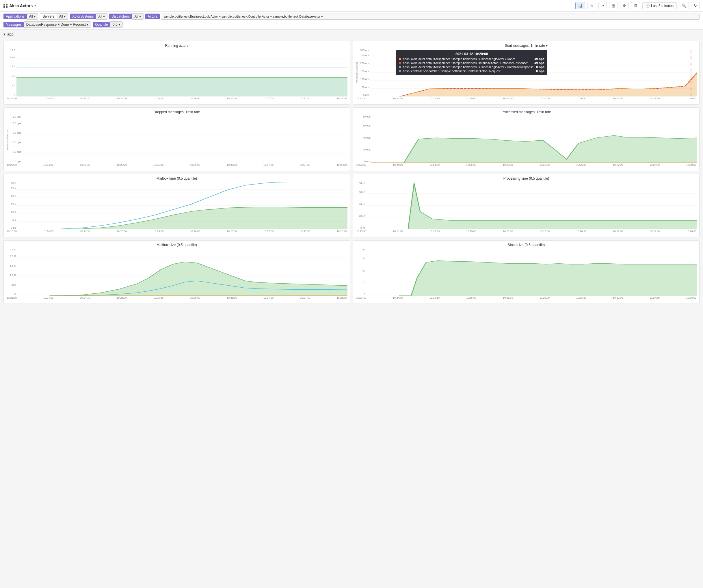 The width and height of the screenshot is (703, 588). Describe the element at coordinates (526, 98) in the screenshot. I see `x-axis-sent-messages: 10:23:3010:24:0010:24:3010:25:0010:25:30…` at that location.